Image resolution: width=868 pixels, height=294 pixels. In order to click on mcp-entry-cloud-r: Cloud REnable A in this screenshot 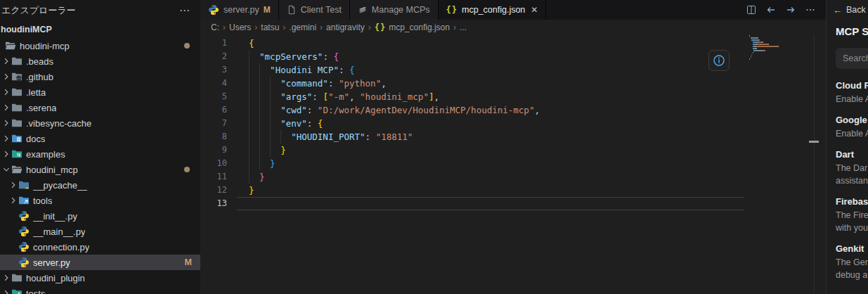, I will do `click(852, 93)`.